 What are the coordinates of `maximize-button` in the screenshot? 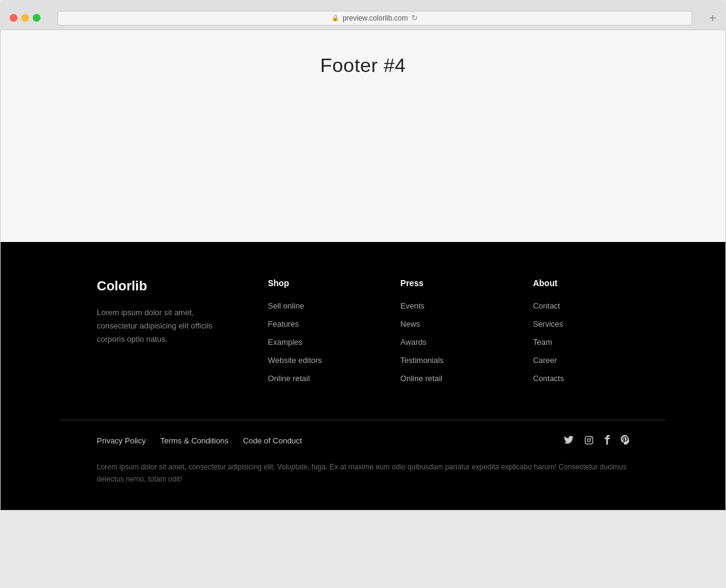 It's located at (36, 18).